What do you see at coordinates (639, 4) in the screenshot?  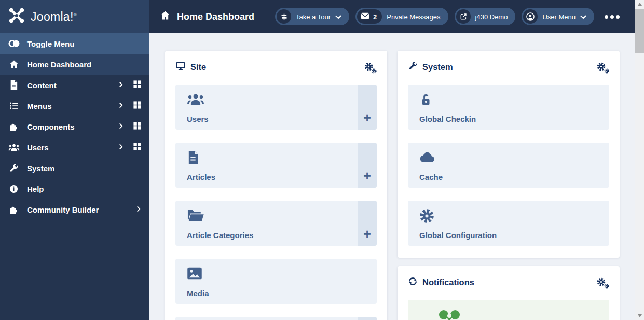 I see `scroll-up-arrow` at bounding box center [639, 4].